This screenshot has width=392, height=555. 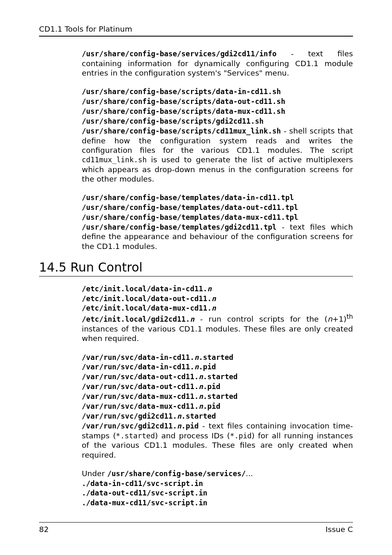 What do you see at coordinates (192, 435) in the screenshot?
I see `text: ) and process IDs (` at bounding box center [192, 435].